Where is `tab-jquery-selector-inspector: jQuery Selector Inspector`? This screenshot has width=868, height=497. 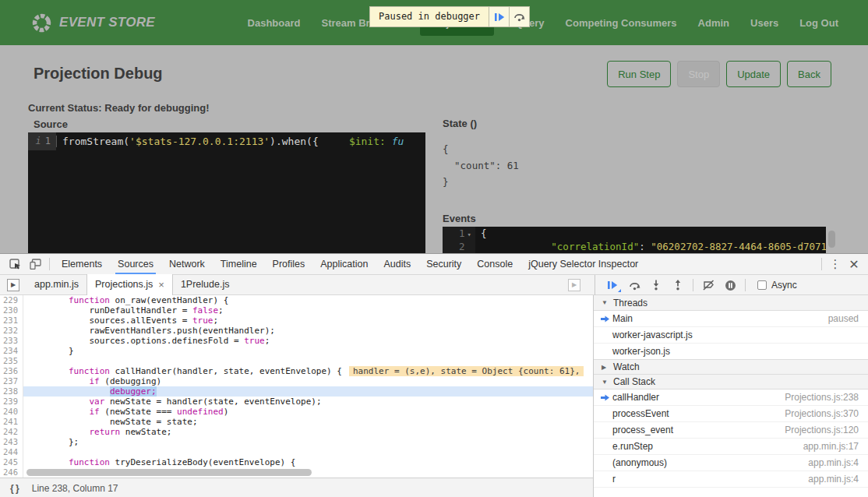 tab-jquery-selector-inspector: jQuery Selector Inspector is located at coordinates (583, 264).